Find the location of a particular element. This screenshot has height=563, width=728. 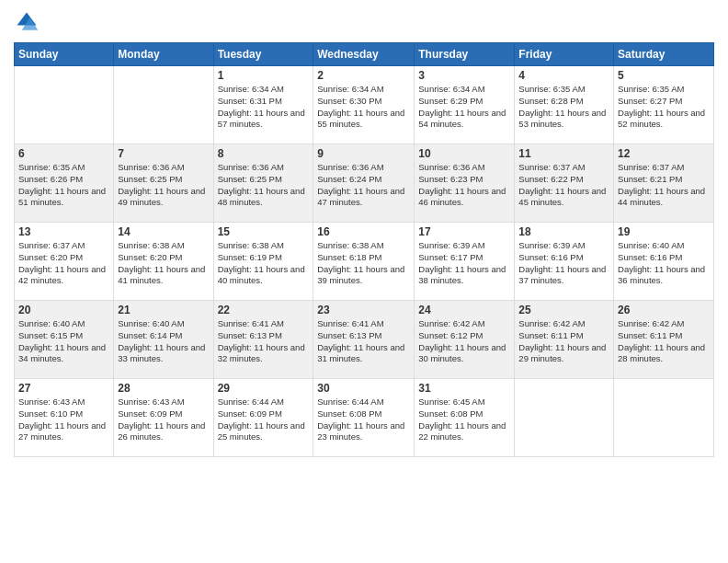

weekday-header-tuesday: Tuesday is located at coordinates (263, 55).